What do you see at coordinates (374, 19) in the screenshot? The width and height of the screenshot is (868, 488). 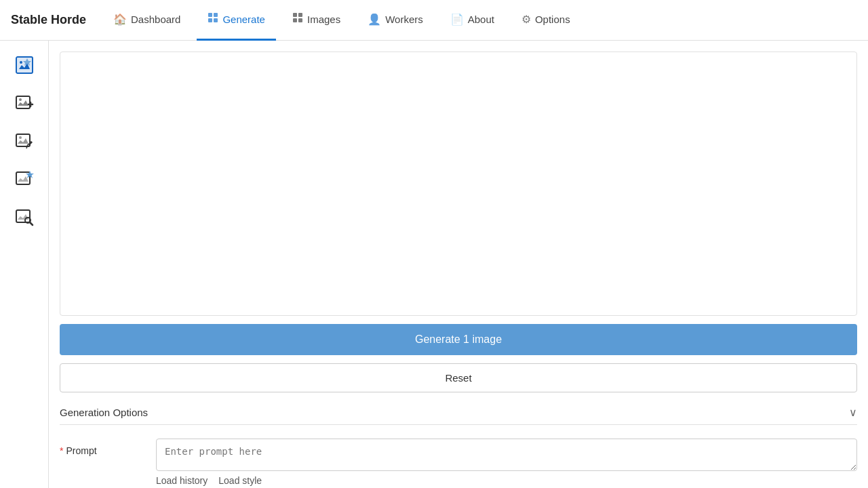 I see `workers-nav-icon: 👤` at bounding box center [374, 19].